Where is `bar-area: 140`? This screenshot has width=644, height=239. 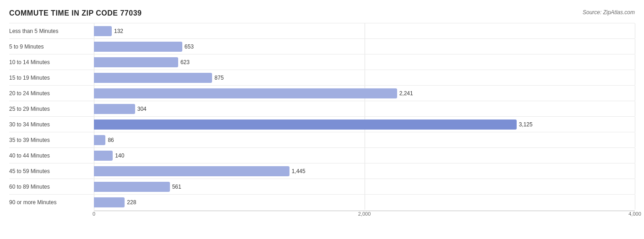
bar-area: 140 is located at coordinates (365, 156).